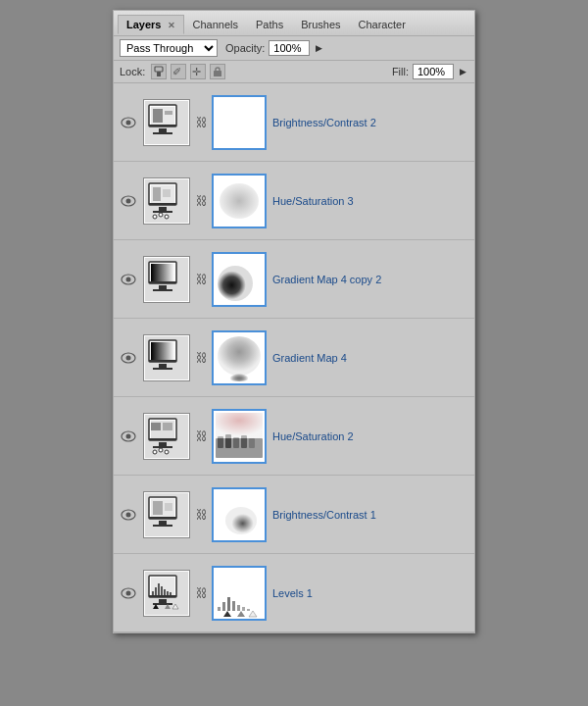 Image resolution: width=588 pixels, height=706 pixels. What do you see at coordinates (216, 25) in the screenshot?
I see `tab-channels: Channels` at bounding box center [216, 25].